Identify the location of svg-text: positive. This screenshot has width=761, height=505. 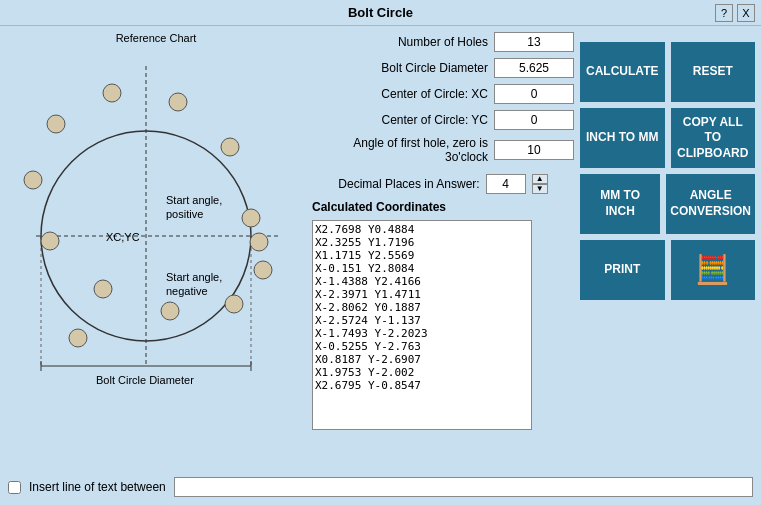
(184, 214).